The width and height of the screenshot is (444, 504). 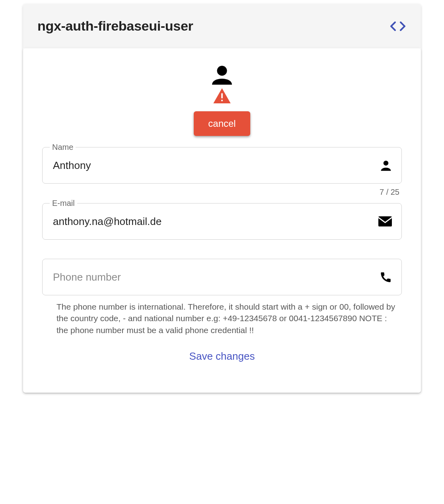 What do you see at coordinates (222, 277) in the screenshot?
I see `phone-field` at bounding box center [222, 277].